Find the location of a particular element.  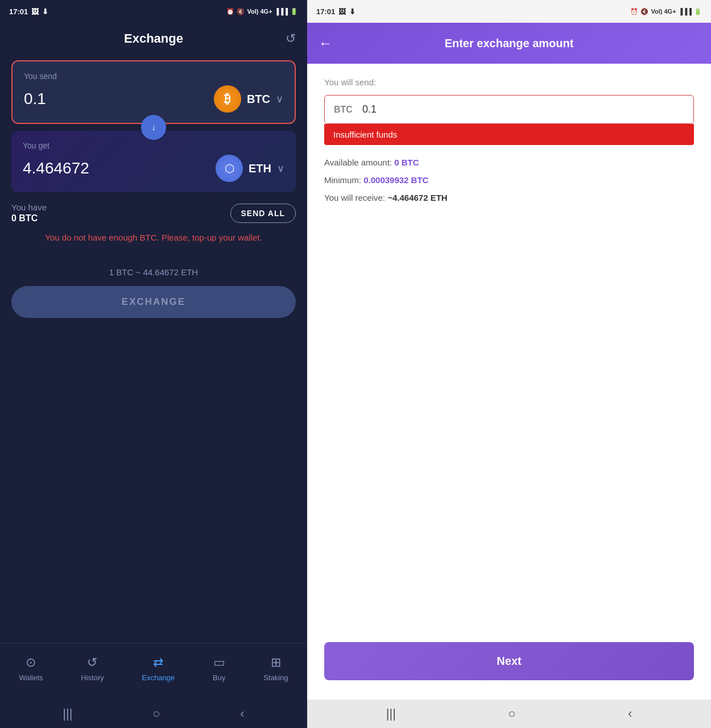

alarm-icon: ⏰ is located at coordinates (230, 11).